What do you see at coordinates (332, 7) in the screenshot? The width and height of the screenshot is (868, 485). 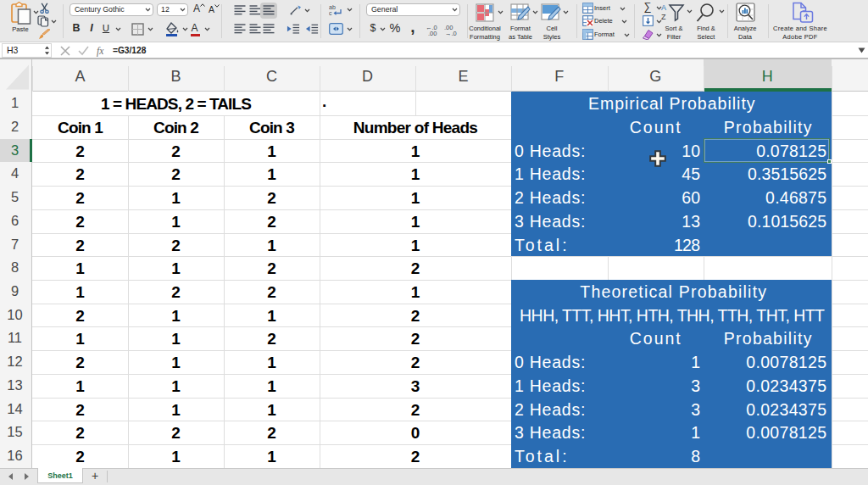 I see `svg-text: ab` at bounding box center [332, 7].